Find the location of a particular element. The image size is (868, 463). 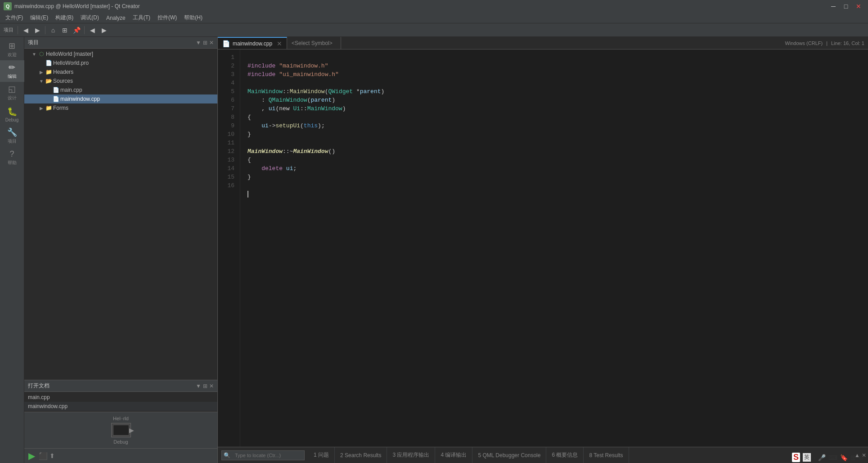

help-label: 帮助 is located at coordinates (12, 163).